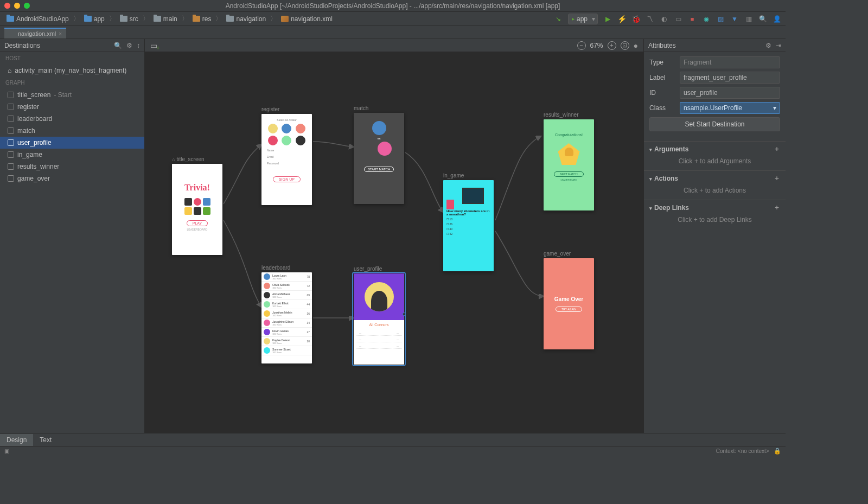 This screenshot has width=868, height=504. What do you see at coordinates (72, 95) in the screenshot?
I see `graph-item-title-screen: title_screen - Start` at bounding box center [72, 95].